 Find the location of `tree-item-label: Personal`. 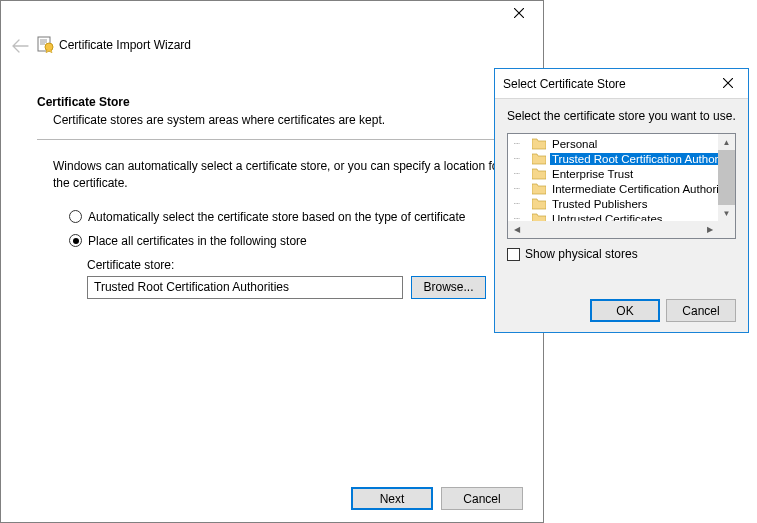

tree-item-label: Personal is located at coordinates (574, 144).